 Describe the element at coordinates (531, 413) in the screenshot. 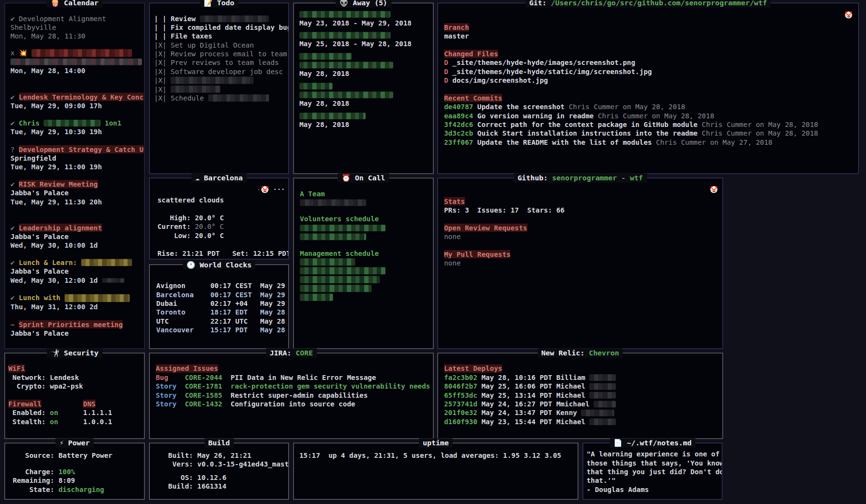

I see `text: May 24, 13:47 PDT Kenny` at that location.